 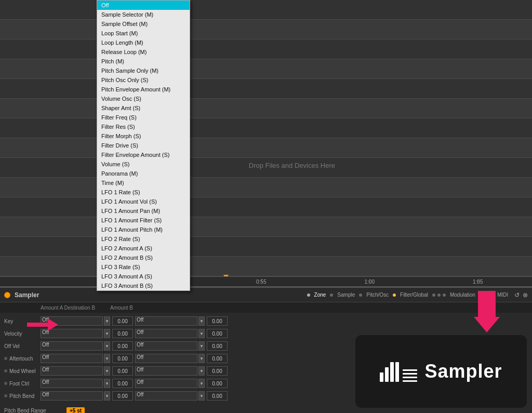 I want to click on tab-filter: Filter/Global, so click(x=414, y=295).